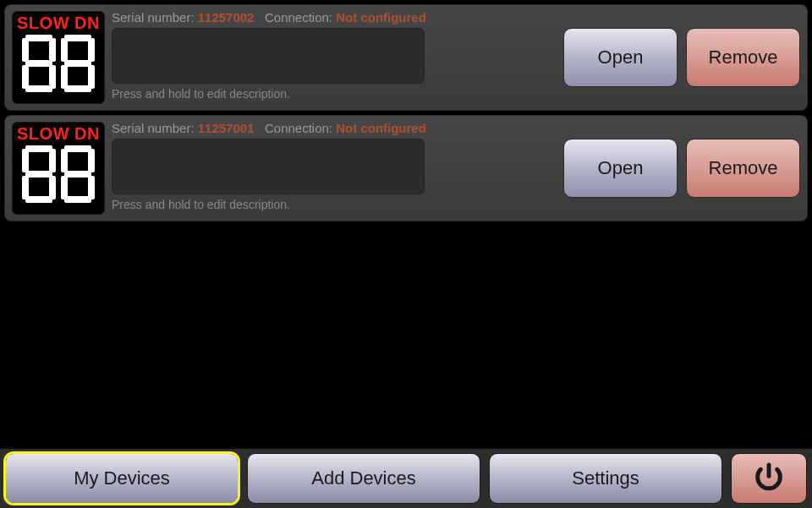  Describe the element at coordinates (334, 130) in the screenshot. I see `device-info-line: Serial number: 11257001 Connection: Not …` at that location.